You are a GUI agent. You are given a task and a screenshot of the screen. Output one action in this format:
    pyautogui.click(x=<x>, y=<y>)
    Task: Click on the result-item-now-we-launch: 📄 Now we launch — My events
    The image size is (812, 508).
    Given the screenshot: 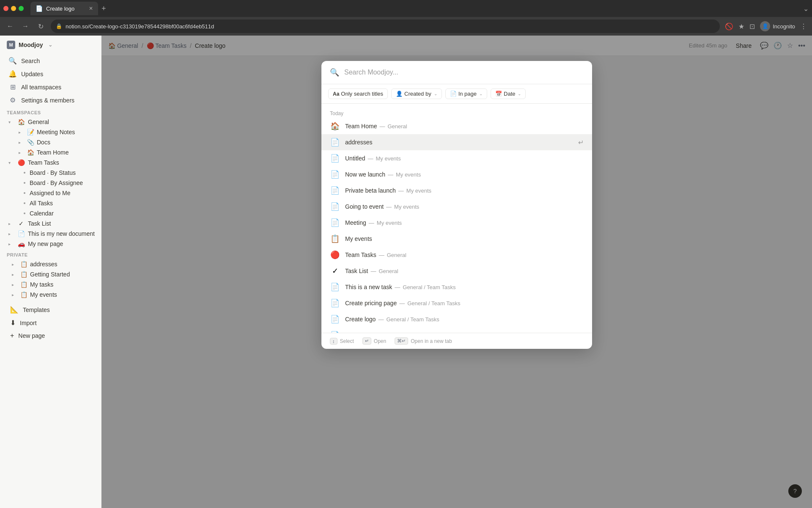 What is the action you would take?
    pyautogui.click(x=457, y=174)
    